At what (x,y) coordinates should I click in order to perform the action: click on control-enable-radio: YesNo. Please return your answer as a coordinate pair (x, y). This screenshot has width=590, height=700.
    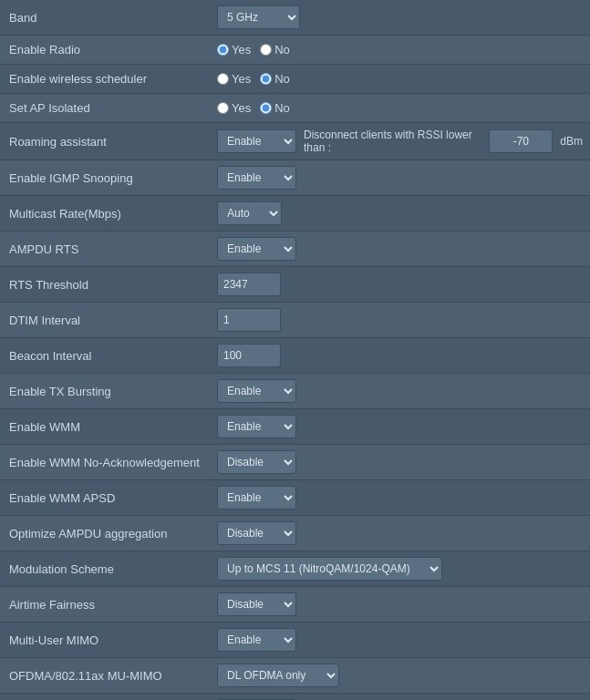
    Looking at the image, I should click on (399, 50).